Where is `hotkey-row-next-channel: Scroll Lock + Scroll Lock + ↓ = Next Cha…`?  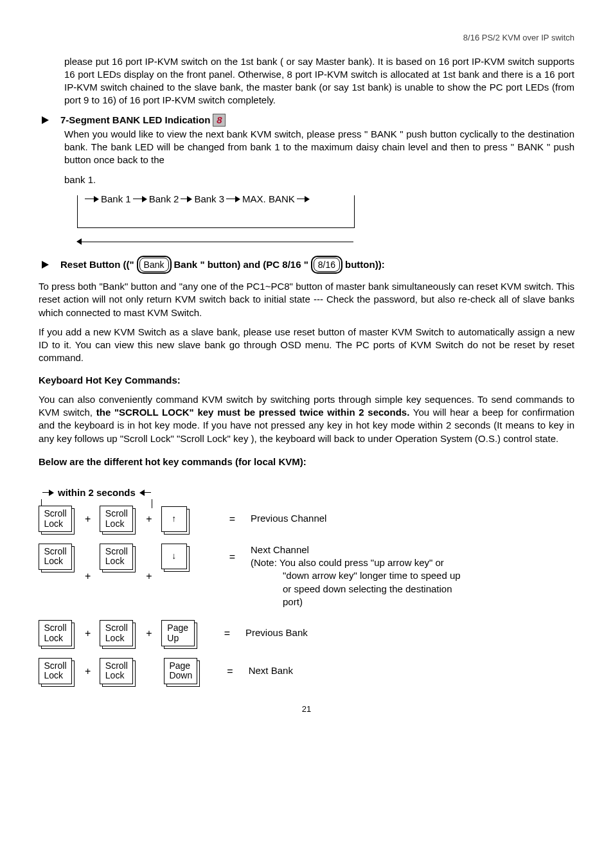
hotkey-row-next-channel: Scroll Lock + Scroll Lock + ↓ = Next Cha… is located at coordinates (306, 576).